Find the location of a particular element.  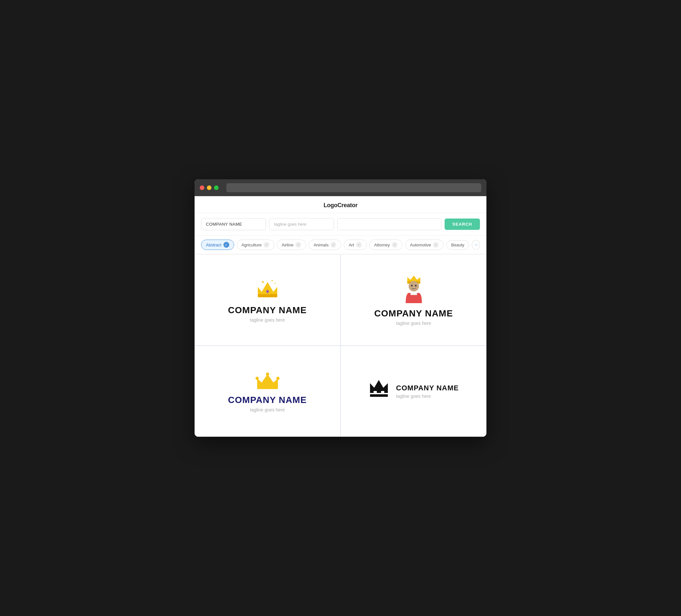

logo-card-2: COMPANY NAME tagline goes here is located at coordinates (413, 300).